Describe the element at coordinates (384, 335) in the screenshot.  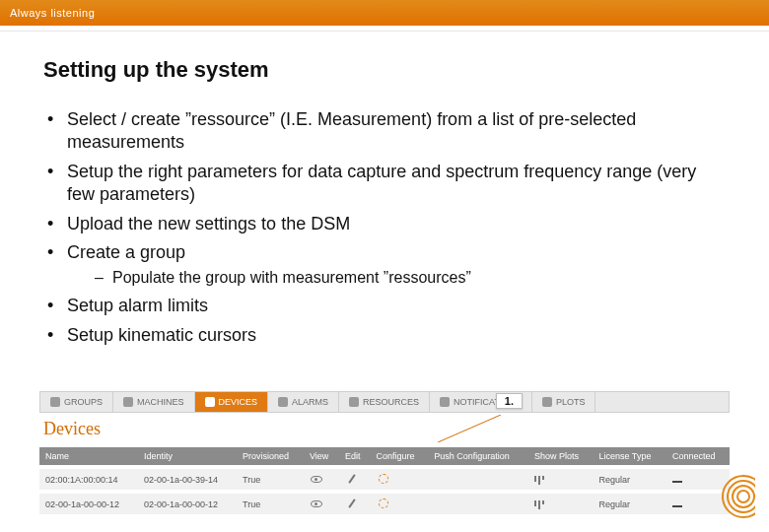
I see `bullet-item: Setup kinematic cursors` at that location.